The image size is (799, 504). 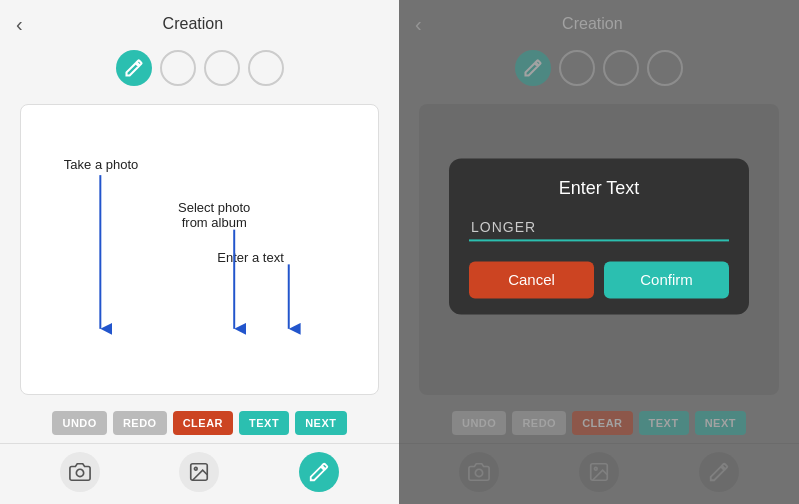 I want to click on annotation-select-photo: Select photofrom album, so click(x=214, y=215).